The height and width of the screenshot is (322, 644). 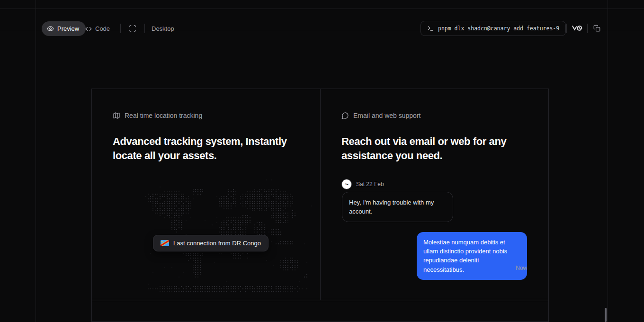 What do you see at coordinates (165, 243) in the screenshot?
I see `dr-congo-flag-icon` at bounding box center [165, 243].